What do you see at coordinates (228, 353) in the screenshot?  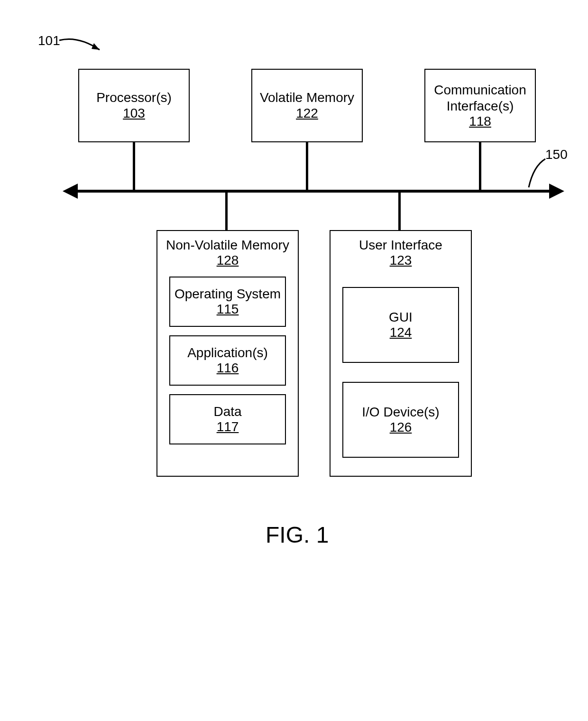 I see `application-label: Application(s)` at bounding box center [228, 353].